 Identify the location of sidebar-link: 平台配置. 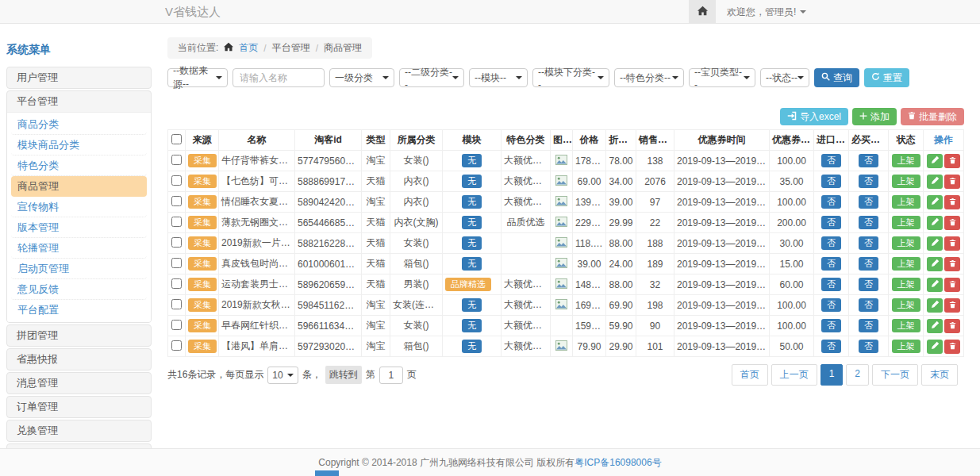
(79, 310).